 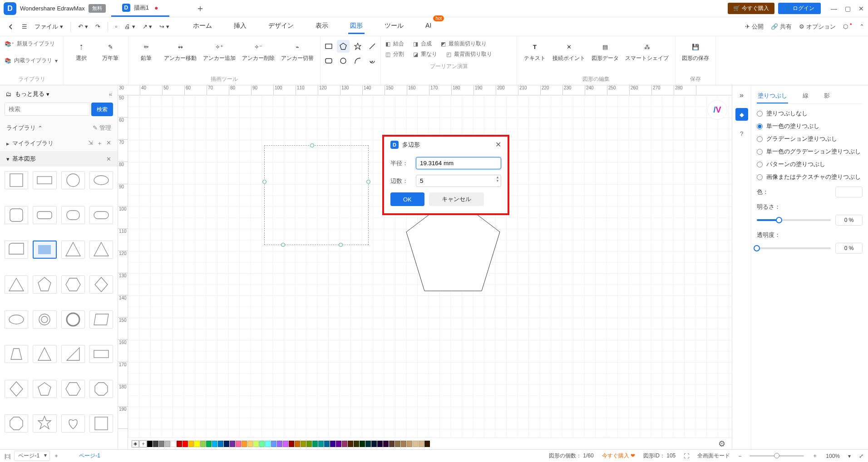 I want to click on collapse-ribbon-icon: ⌃, so click(x=862, y=26).